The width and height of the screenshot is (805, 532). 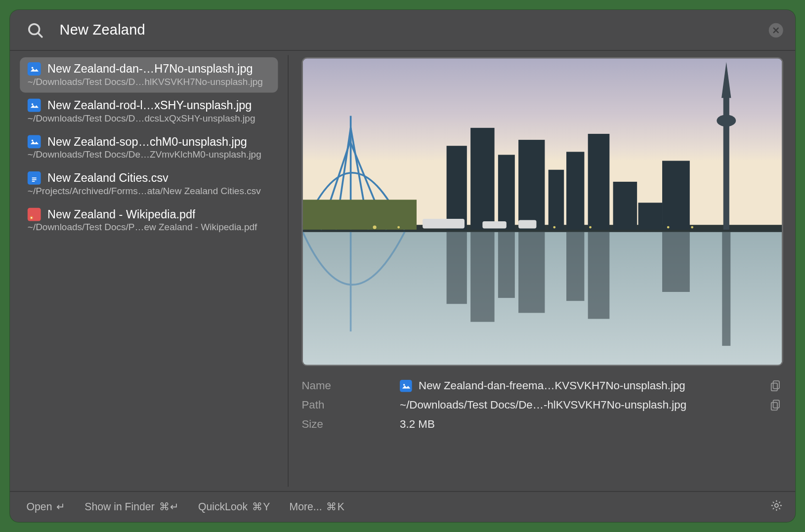 What do you see at coordinates (261, 507) in the screenshot?
I see `shortcut-quicklook: ⌘Y` at bounding box center [261, 507].